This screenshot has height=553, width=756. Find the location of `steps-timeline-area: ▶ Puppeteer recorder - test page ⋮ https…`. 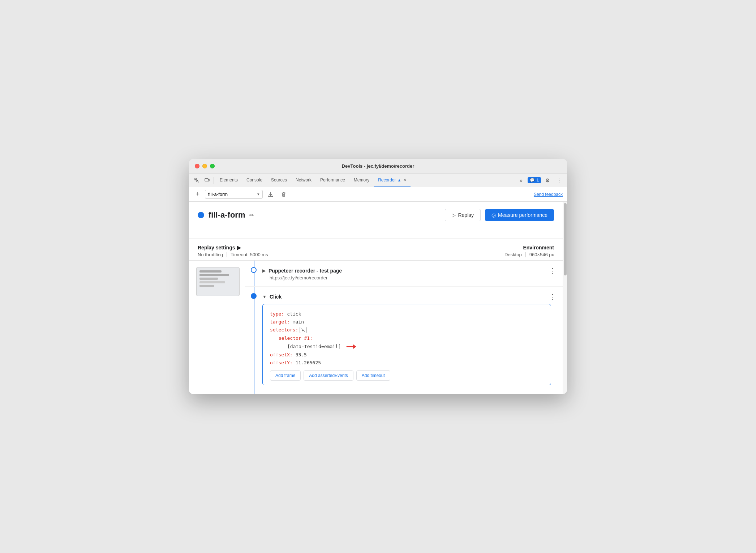

steps-timeline-area: ▶ Puppeteer recorder - test page ⋮ https… is located at coordinates (404, 327).